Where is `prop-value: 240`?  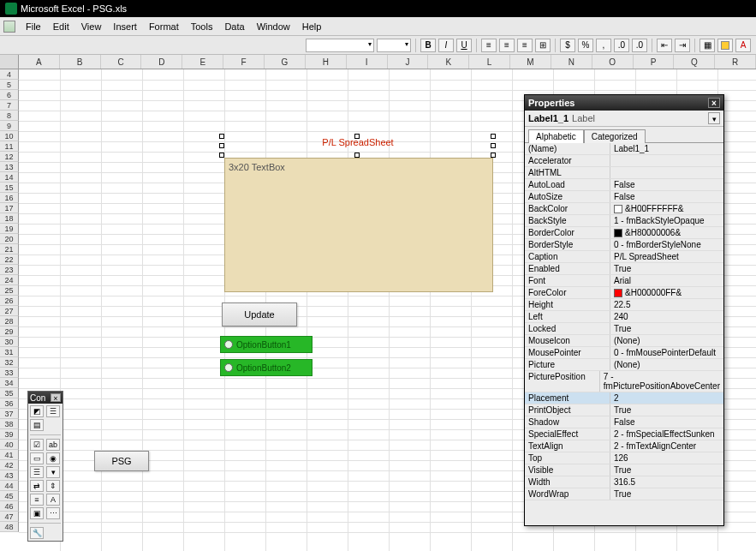 prop-value: 240 is located at coordinates (667, 317).